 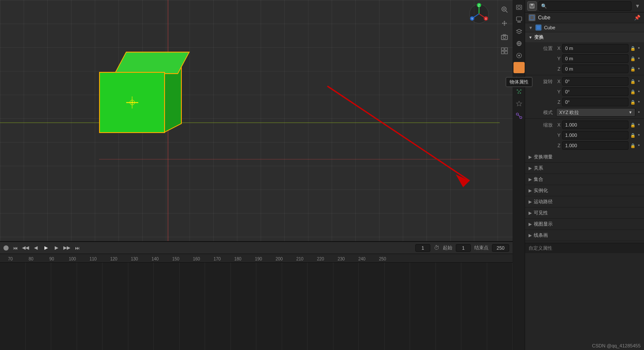 What do you see at coordinates (519, 56) in the screenshot?
I see `world-properties-icon` at bounding box center [519, 56].